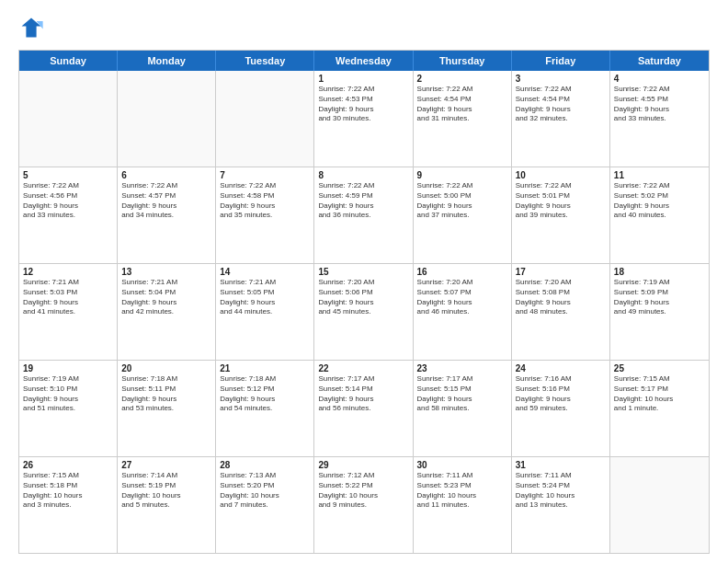 This screenshot has height=563, width=728. I want to click on day-number: 15, so click(363, 272).